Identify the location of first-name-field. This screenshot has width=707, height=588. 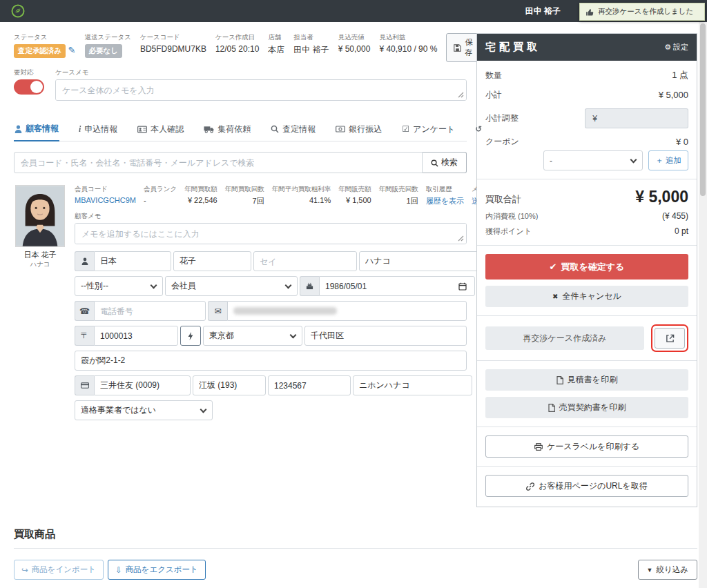
(213, 261).